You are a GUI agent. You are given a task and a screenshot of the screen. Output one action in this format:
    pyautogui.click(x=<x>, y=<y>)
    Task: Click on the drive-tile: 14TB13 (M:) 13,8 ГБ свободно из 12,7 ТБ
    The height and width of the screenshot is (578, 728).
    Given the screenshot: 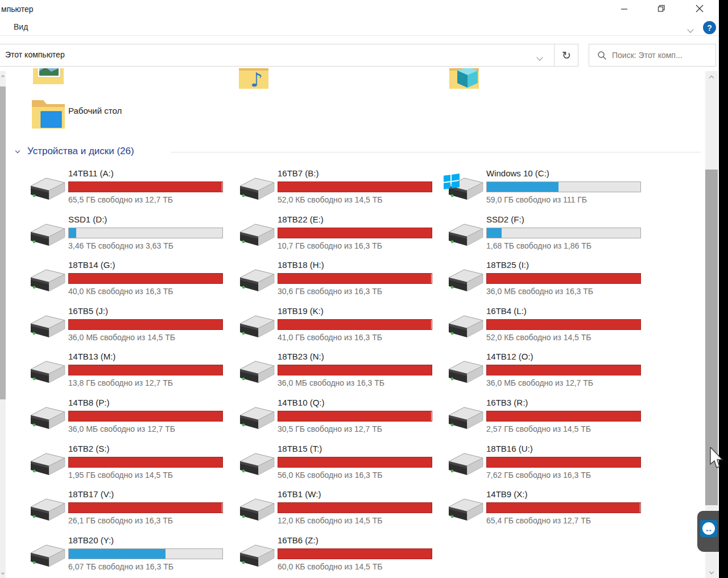 What is the action you would take?
    pyautogui.click(x=127, y=374)
    